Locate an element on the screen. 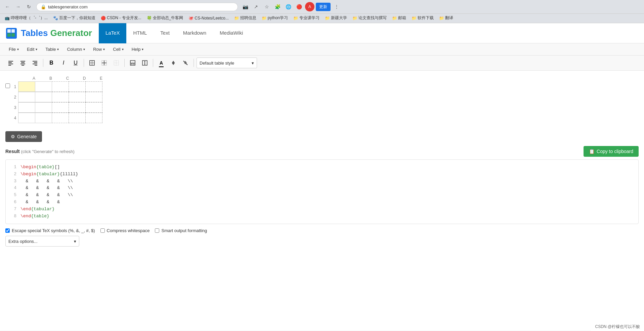 This screenshot has height=331, width=644. smart-checkbox is located at coordinates (157, 231).